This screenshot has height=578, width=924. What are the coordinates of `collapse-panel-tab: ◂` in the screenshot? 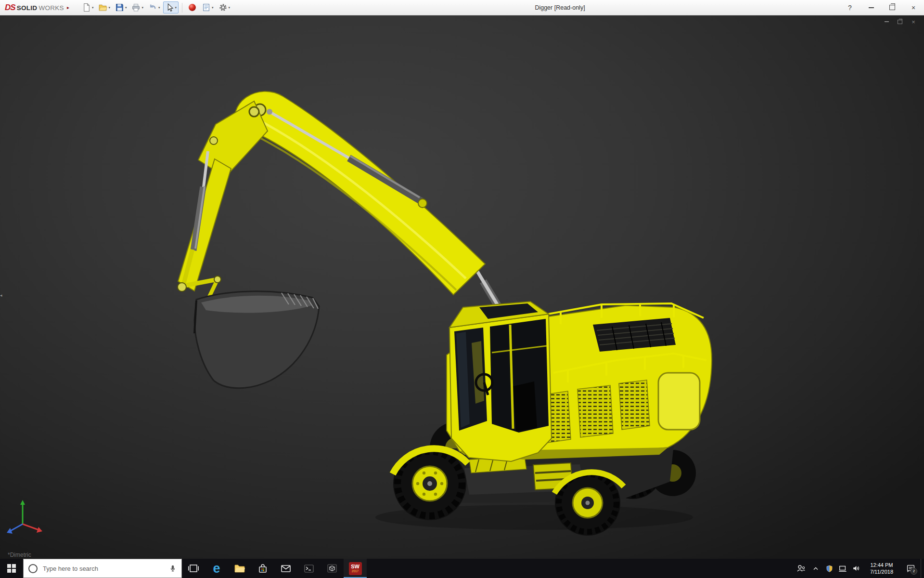 It's located at (3, 295).